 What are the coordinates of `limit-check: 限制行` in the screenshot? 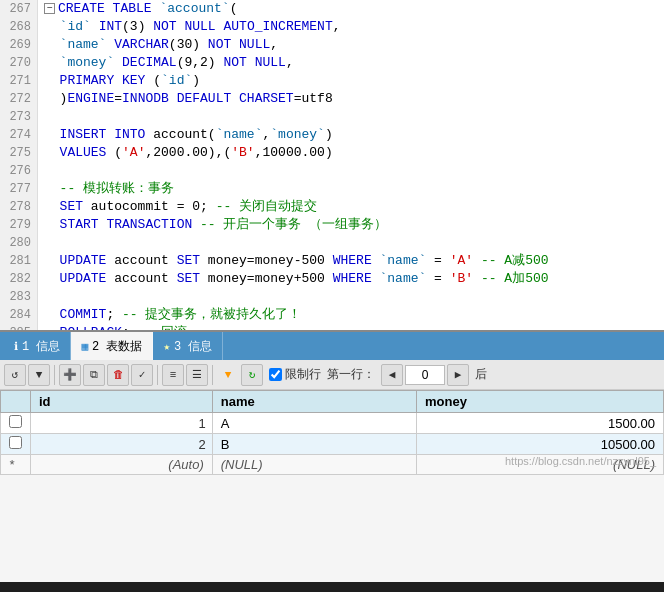 It's located at (295, 374).